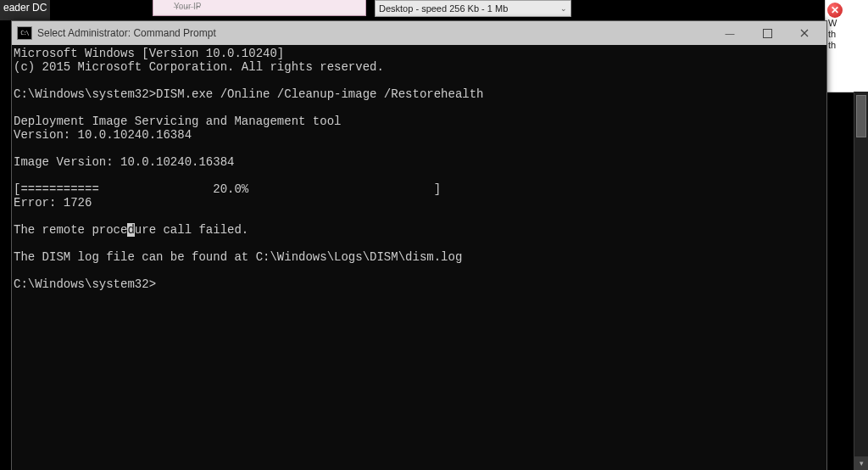 The image size is (868, 470). Describe the element at coordinates (443, 8) in the screenshot. I see `speed-dropdown-value: Desktop - speed 256 Kb - 1 Mb` at that location.